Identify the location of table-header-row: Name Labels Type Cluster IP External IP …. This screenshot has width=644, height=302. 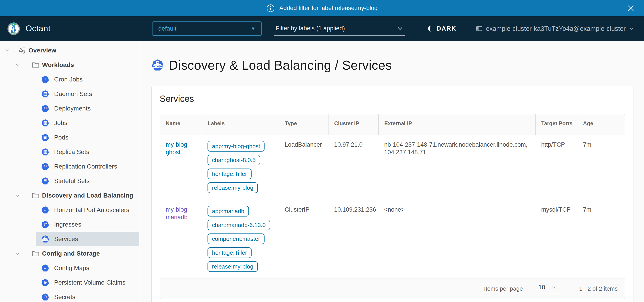
(392, 125).